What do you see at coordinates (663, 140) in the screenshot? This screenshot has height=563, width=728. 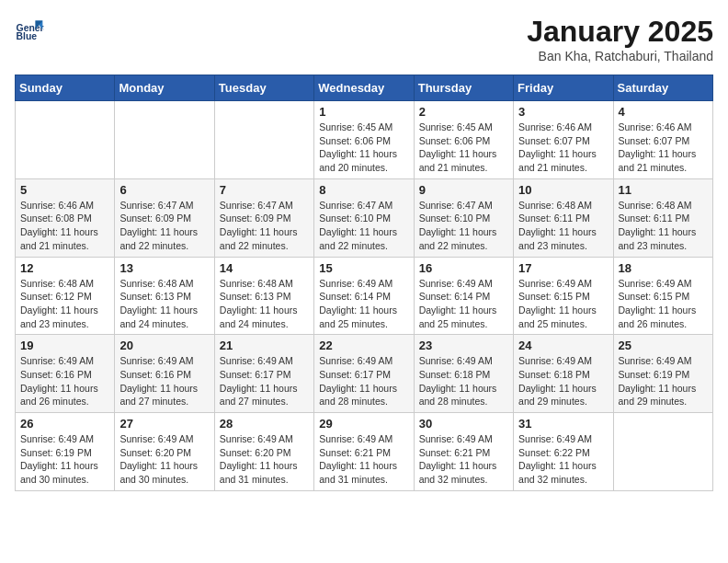 I see `calendar-cell: 4Sunrise: 6:46 AMSunset: 6:07 PMDaylight…` at bounding box center [663, 140].